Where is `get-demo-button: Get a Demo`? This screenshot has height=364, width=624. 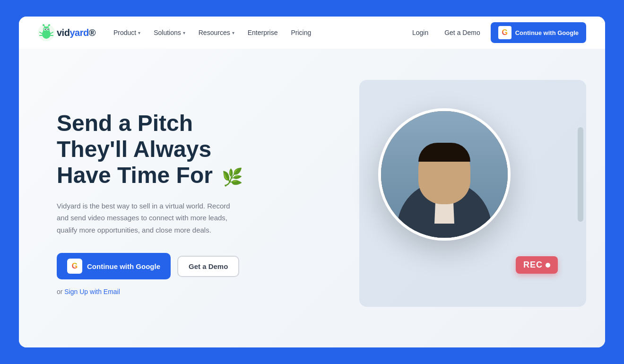
get-demo-button: Get a Demo is located at coordinates (208, 267).